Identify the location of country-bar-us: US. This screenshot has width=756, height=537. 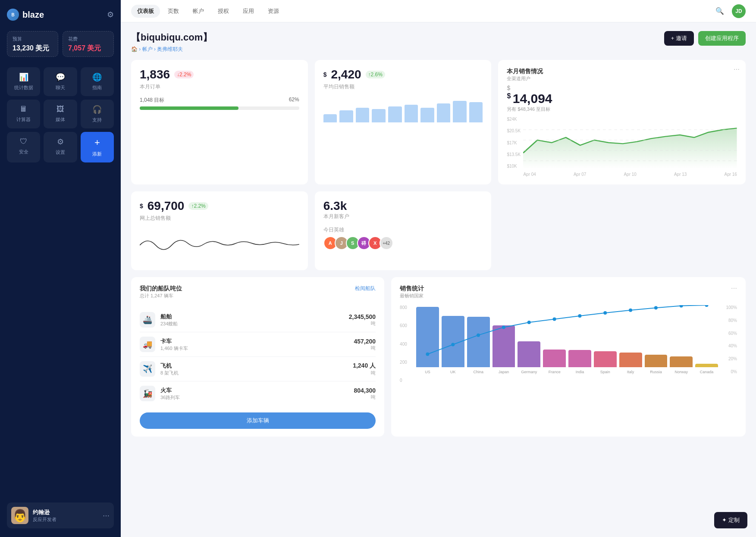
(428, 340).